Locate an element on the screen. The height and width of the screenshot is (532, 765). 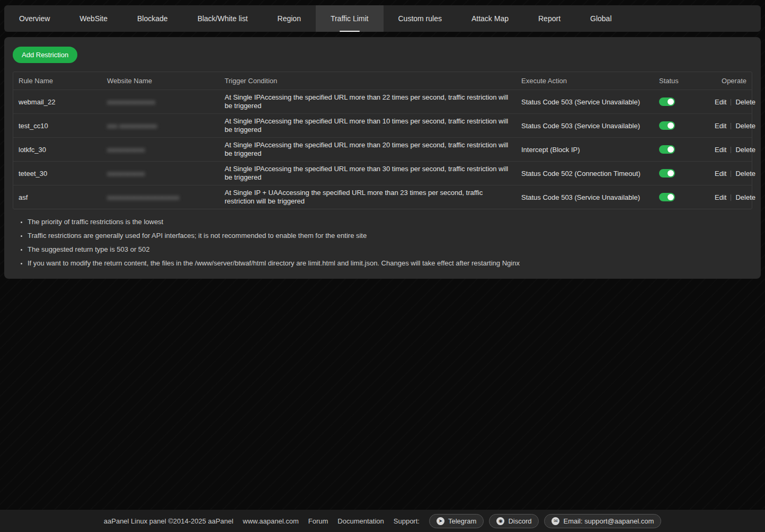
website-name-redacted: xxx xxxxxxxxxxx is located at coordinates (132, 126).